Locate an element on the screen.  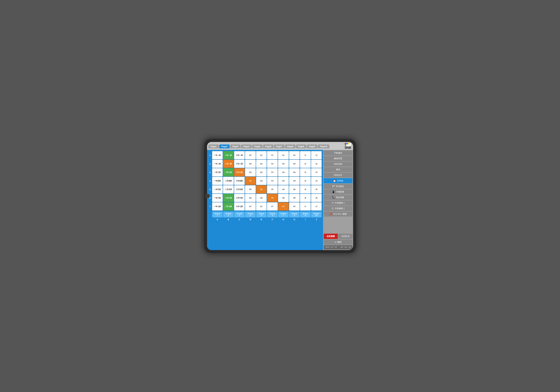
tab-page7: Page7 is located at coordinates (279, 146).